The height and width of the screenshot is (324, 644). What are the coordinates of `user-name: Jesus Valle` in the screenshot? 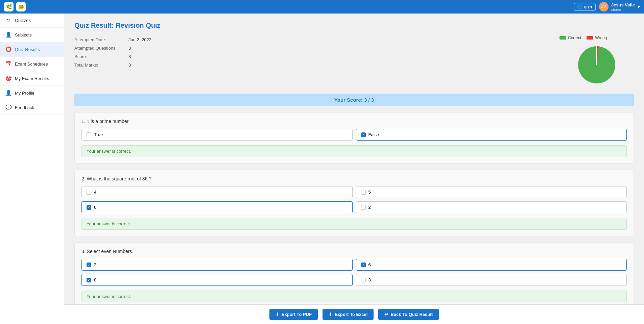 It's located at (623, 5).